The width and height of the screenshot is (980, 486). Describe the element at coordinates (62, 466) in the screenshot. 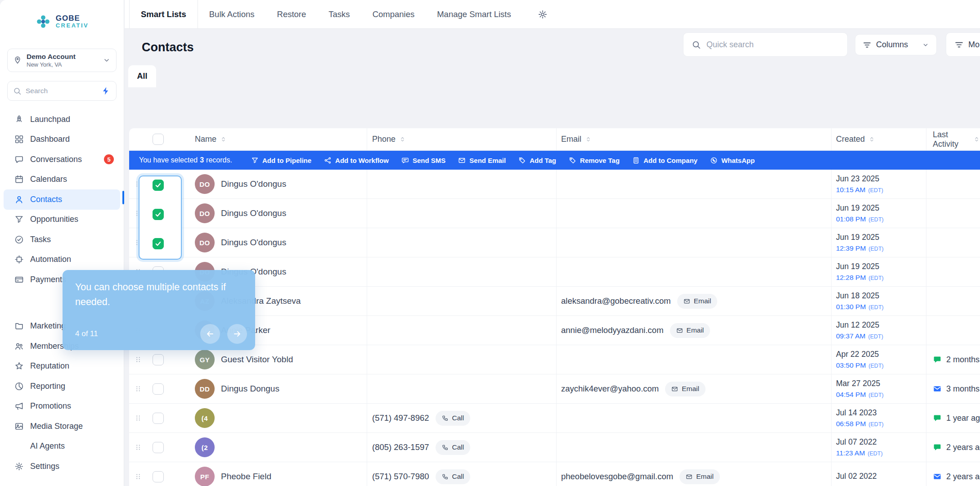

I see `sidebar-item-settings: Settings` at that location.